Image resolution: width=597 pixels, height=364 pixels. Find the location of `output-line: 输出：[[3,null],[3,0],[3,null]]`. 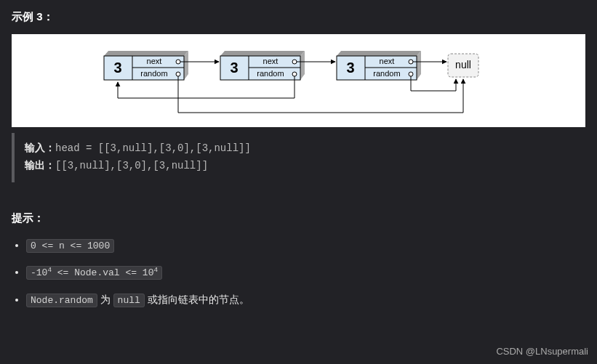

output-line: 输出：[[3,null],[3,0],[3,null]] is located at coordinates (300, 166).